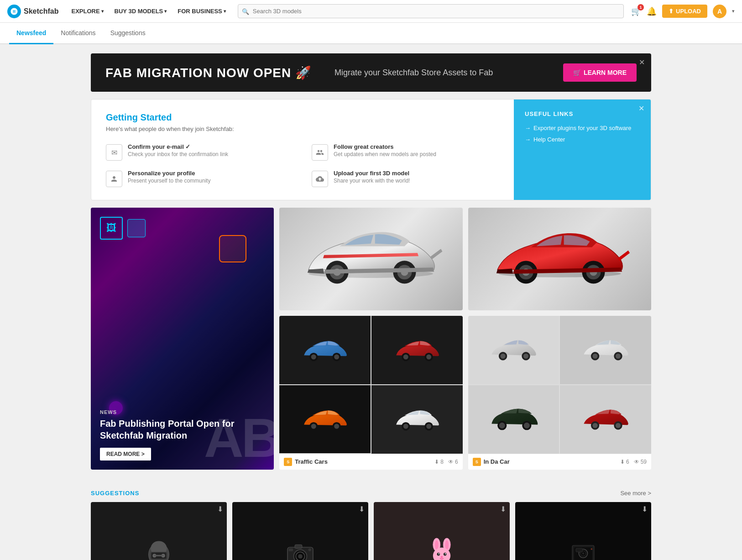  What do you see at coordinates (371, 173) in the screenshot?
I see `gs-item-title: Upload your first 3D model` at bounding box center [371, 173].